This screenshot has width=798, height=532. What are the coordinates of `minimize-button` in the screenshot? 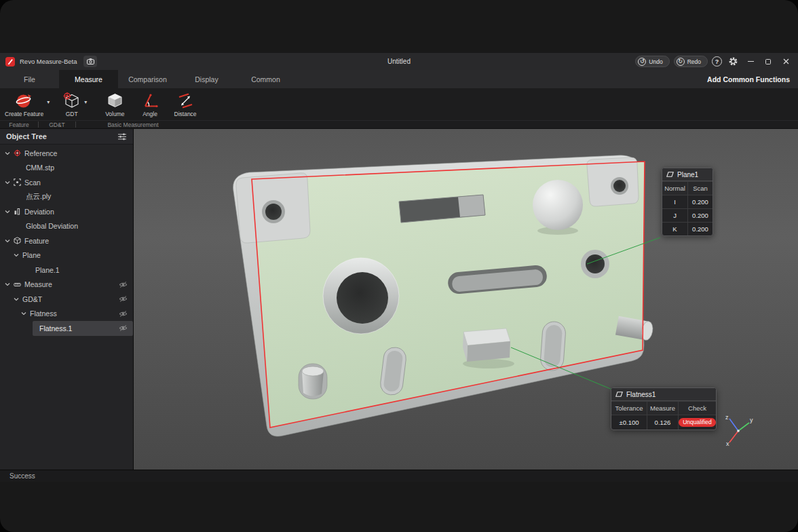 It's located at (750, 61).